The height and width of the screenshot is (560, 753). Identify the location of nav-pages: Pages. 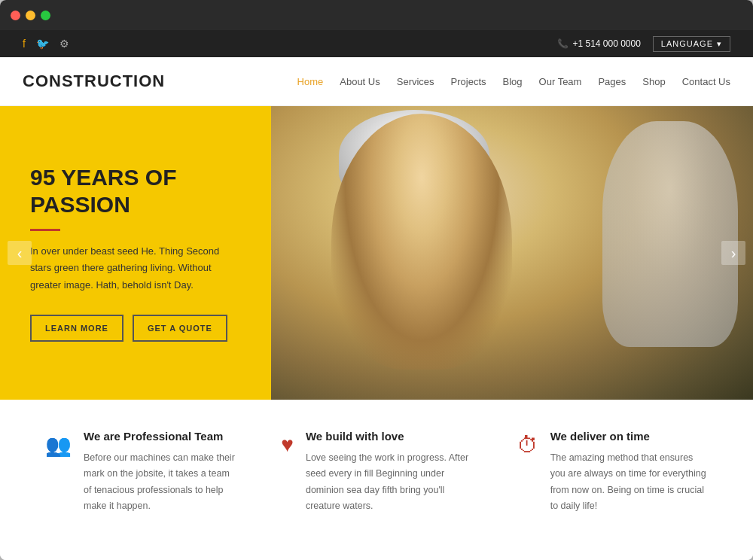
(611, 81).